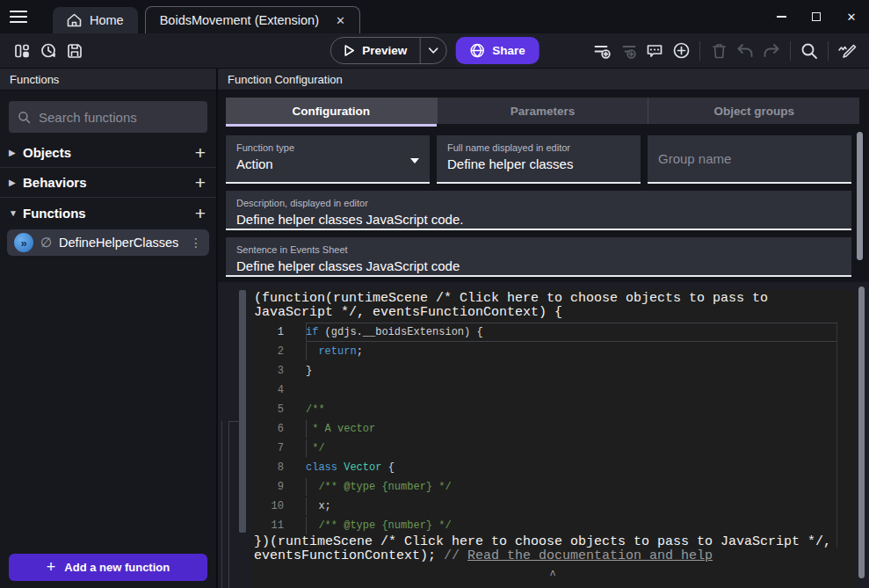 This screenshot has width=869, height=588. I want to click on play-icon, so click(348, 51).